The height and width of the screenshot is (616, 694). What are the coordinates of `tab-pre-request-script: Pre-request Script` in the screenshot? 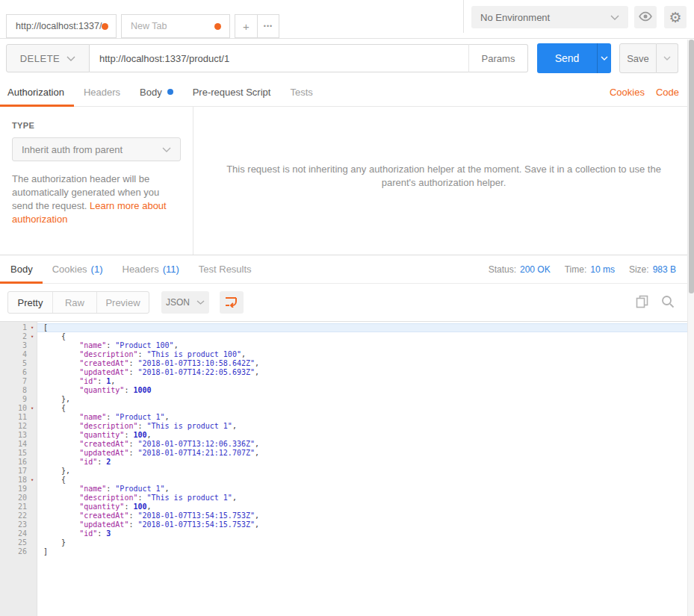 It's located at (232, 92).